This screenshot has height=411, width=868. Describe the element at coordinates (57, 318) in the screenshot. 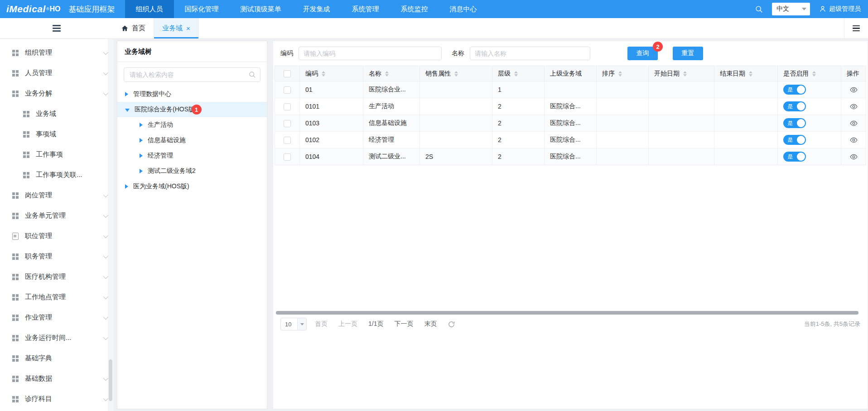

I see `sidebar-item: 作业管理` at that location.